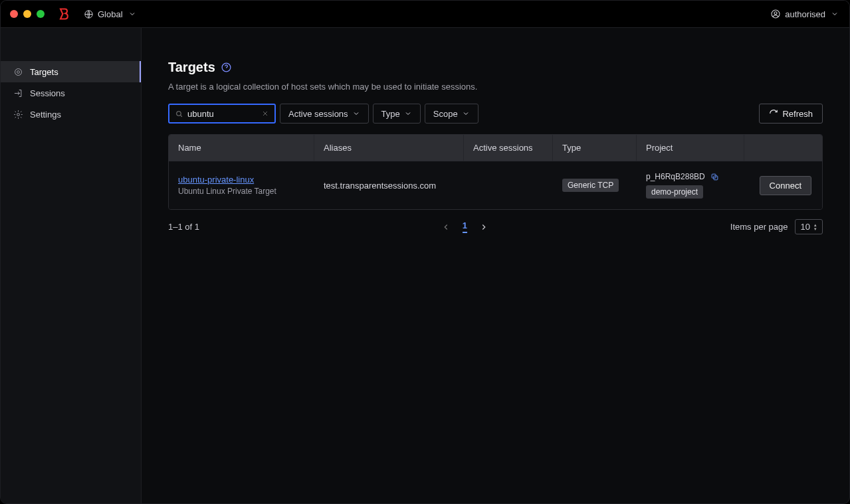  I want to click on clear-icon, so click(265, 114).